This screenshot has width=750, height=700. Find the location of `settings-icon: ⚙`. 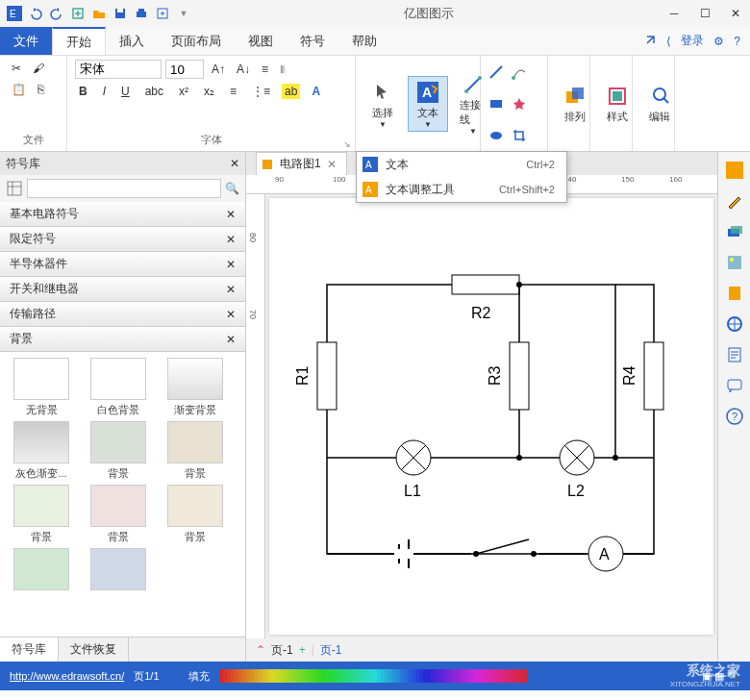

settings-icon: ⚙ is located at coordinates (719, 41).